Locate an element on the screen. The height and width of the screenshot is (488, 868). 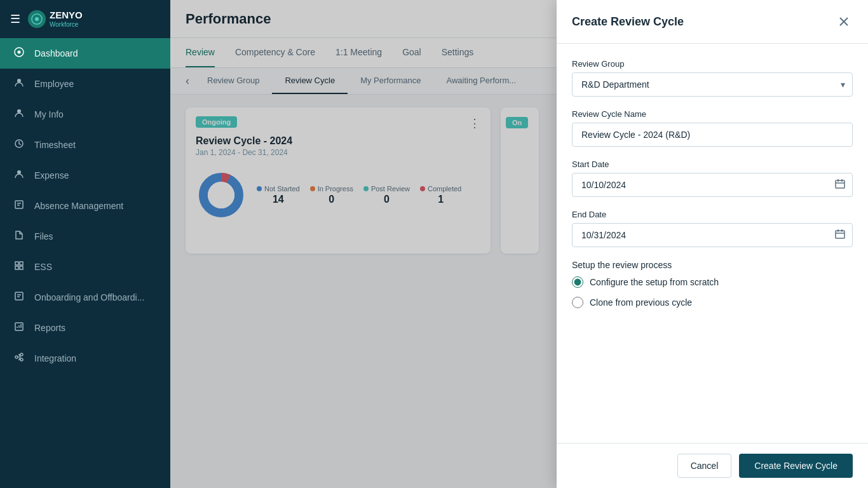
review-group-select-wrapper: R&D Department Engineering HR Sales is located at coordinates (712, 85).